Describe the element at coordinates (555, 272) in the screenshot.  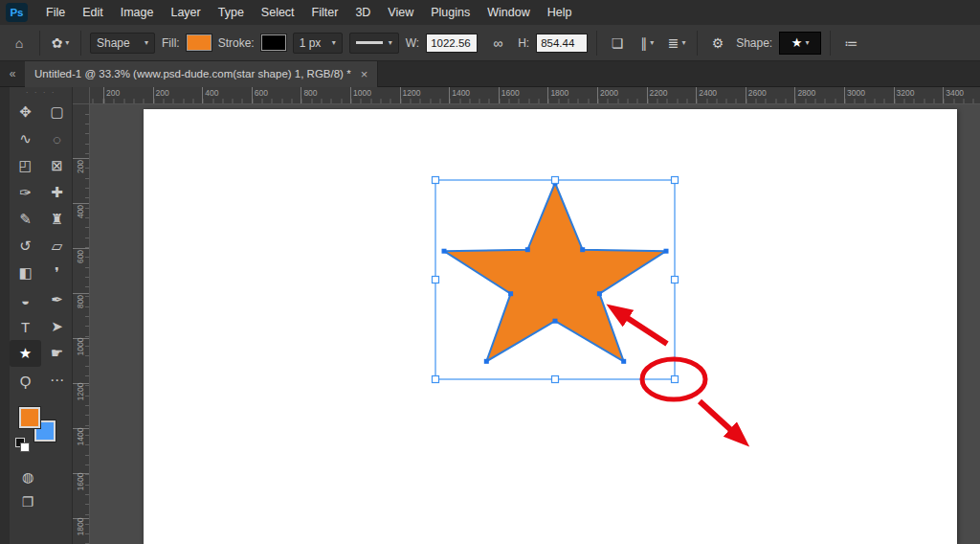
I see `star-shape` at that location.